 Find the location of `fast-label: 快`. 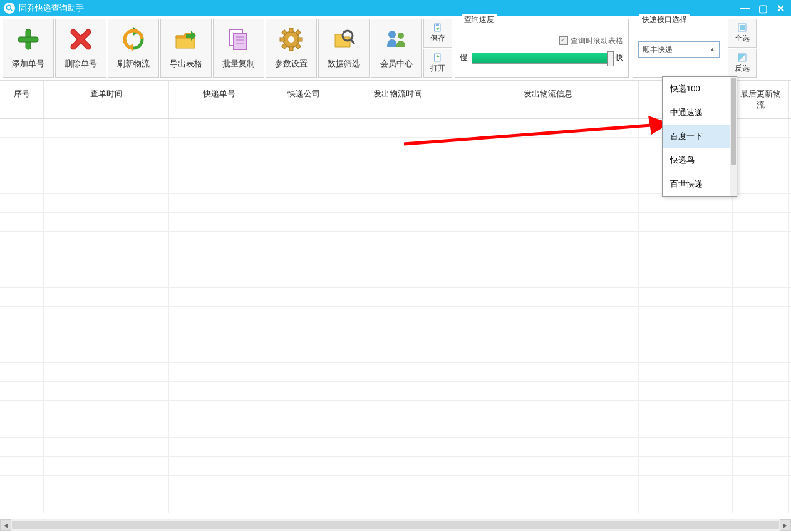

fast-label: 快 is located at coordinates (619, 58).